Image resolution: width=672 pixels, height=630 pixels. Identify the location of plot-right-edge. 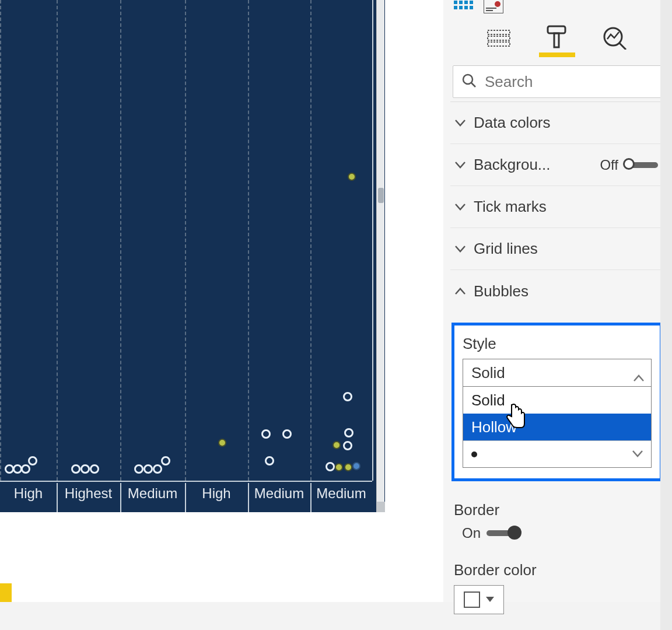
(373, 240).